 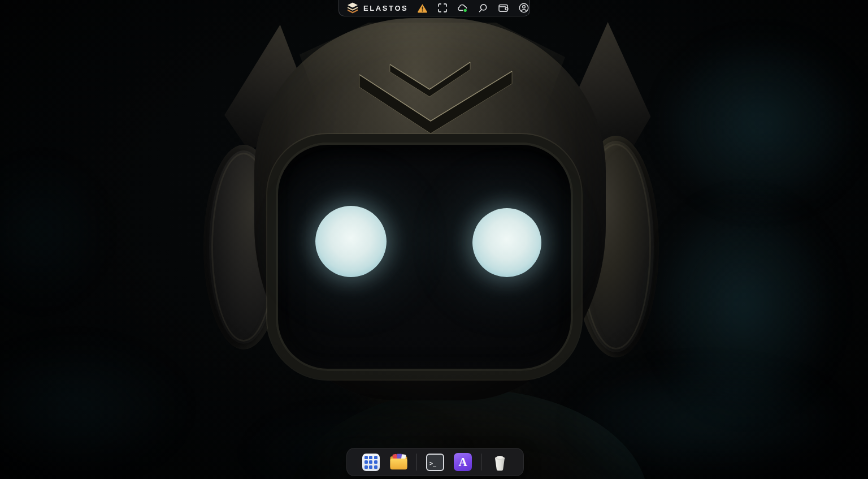 I want to click on robot-eye-left, so click(x=351, y=241).